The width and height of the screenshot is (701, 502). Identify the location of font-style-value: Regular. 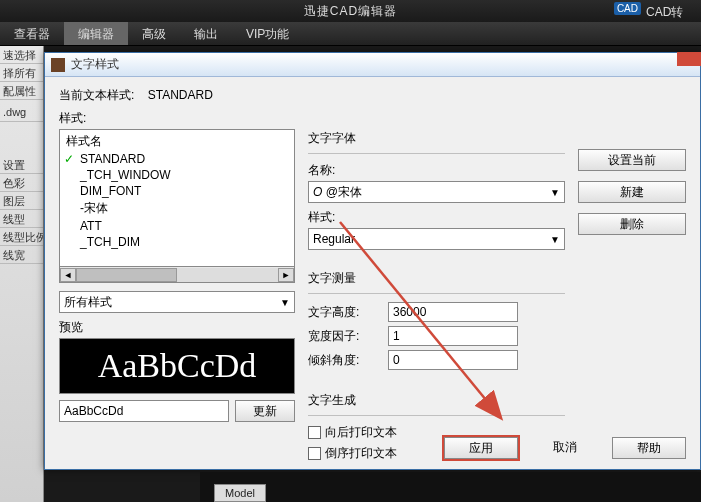
(334, 239).